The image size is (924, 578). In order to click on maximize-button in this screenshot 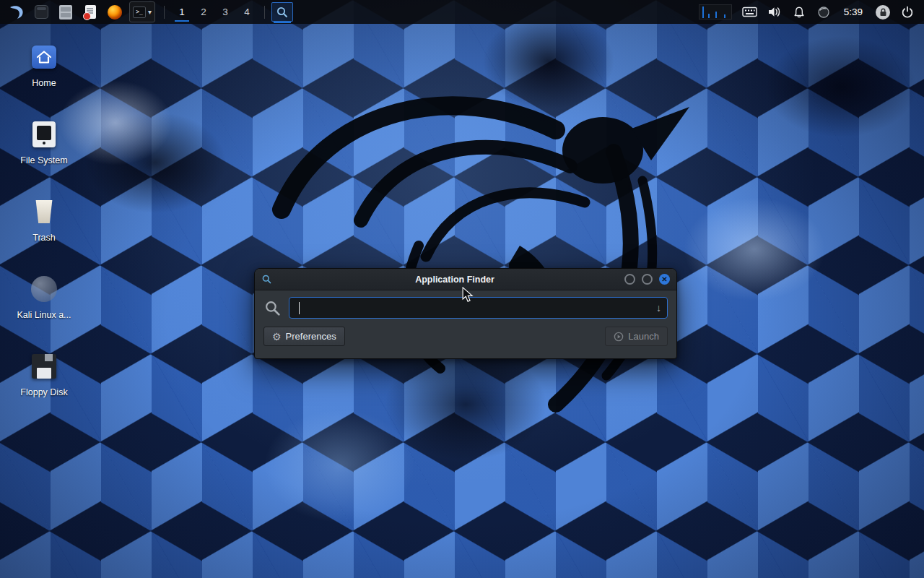, I will do `click(647, 279)`.